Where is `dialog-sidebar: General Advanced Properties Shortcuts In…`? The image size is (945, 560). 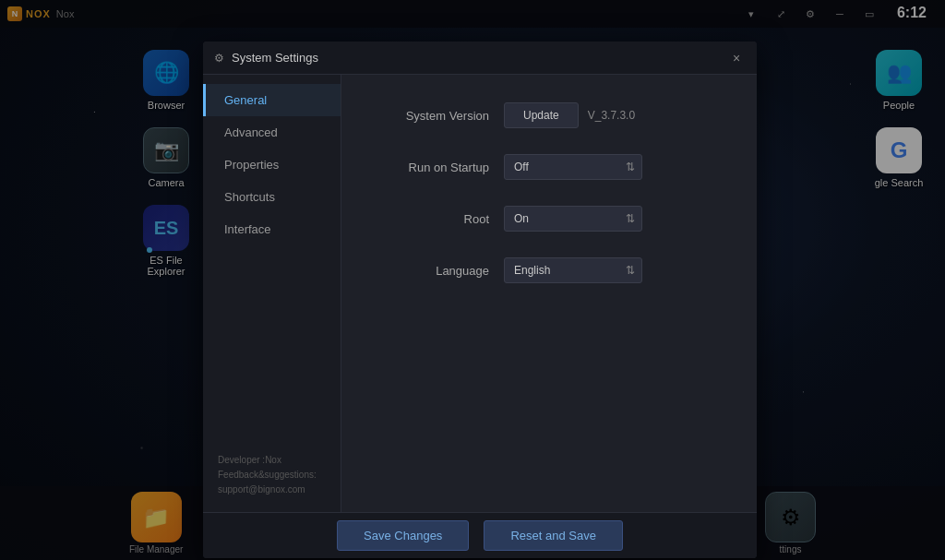
dialog-sidebar: General Advanced Properties Shortcuts In… is located at coordinates (272, 293).